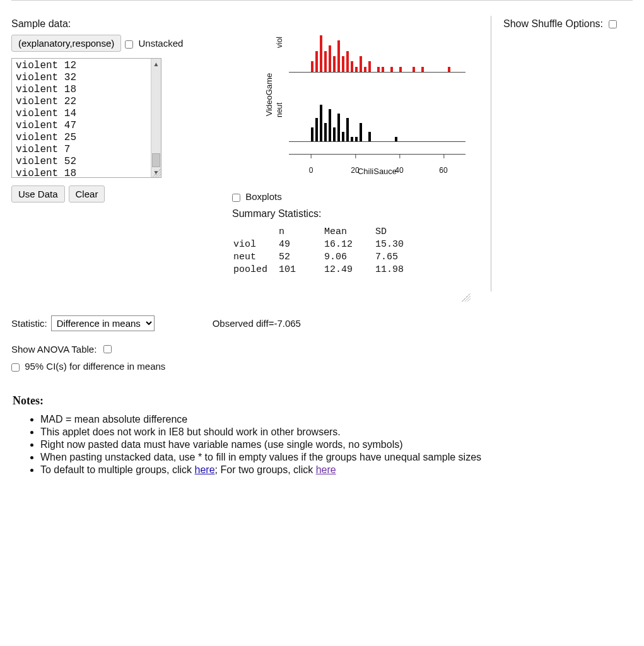  I want to click on scroll-track, so click(156, 118).